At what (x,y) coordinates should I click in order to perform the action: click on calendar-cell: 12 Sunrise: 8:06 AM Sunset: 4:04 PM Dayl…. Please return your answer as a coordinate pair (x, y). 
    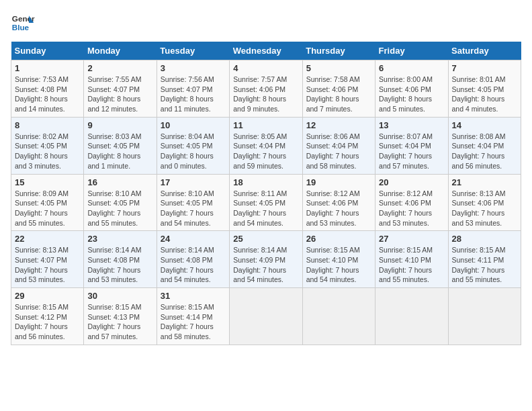
    Looking at the image, I should click on (339, 145).